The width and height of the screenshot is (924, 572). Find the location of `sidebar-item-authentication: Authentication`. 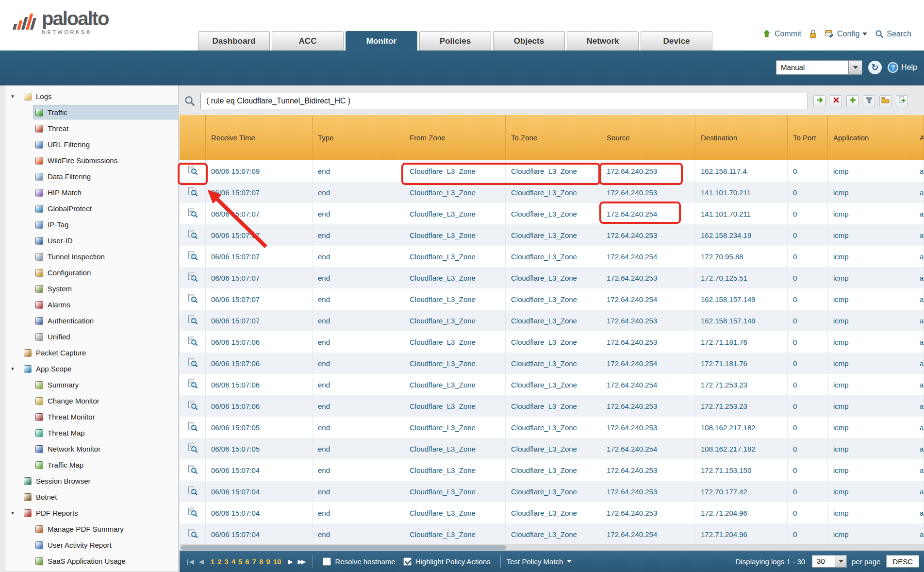

sidebar-item-authentication: Authentication is located at coordinates (92, 320).